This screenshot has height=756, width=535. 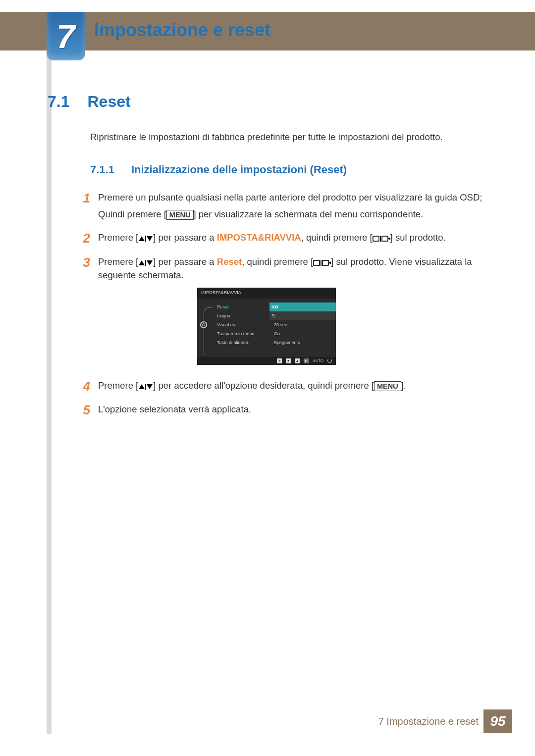 I want to click on down-arrow-icon: ▾, so click(x=288, y=361).